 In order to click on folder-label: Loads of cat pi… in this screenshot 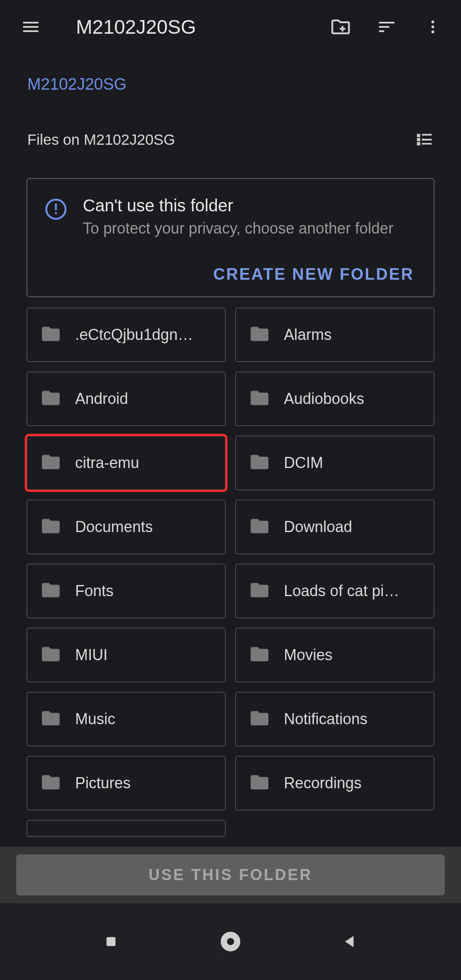, I will do `click(341, 591)`.